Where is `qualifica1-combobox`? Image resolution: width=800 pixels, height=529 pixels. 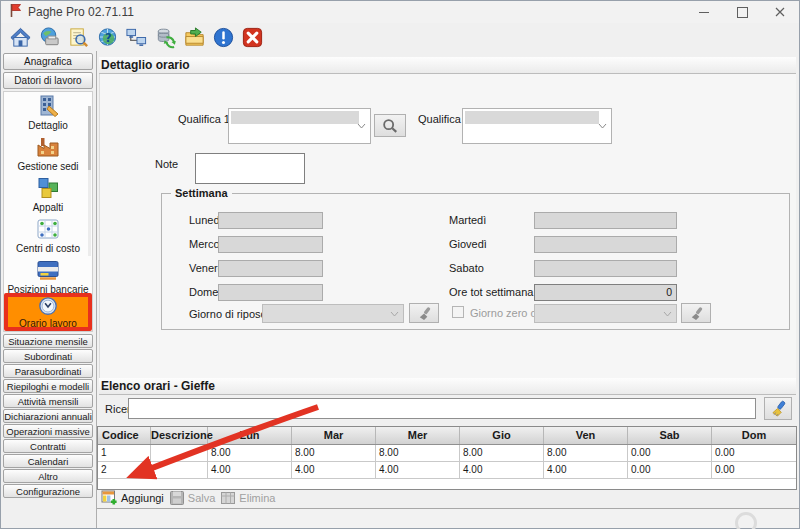
qualifica1-combobox is located at coordinates (300, 126).